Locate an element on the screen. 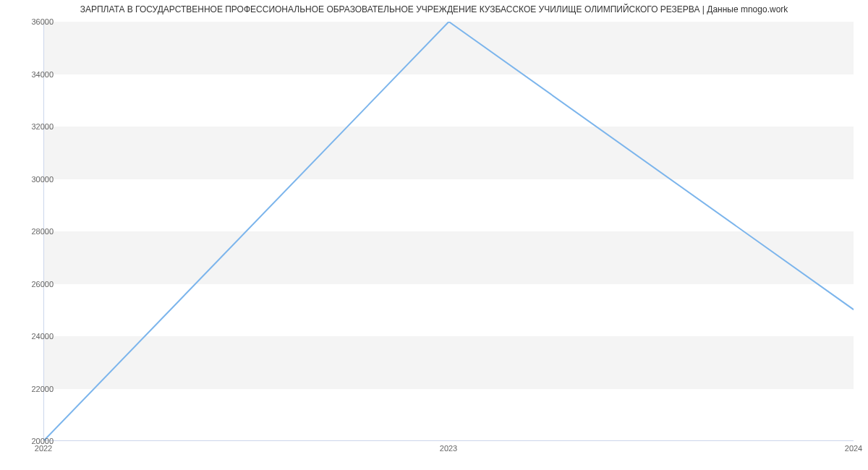 The width and height of the screenshot is (868, 470). x-tick-label: 2024 is located at coordinates (854, 448).